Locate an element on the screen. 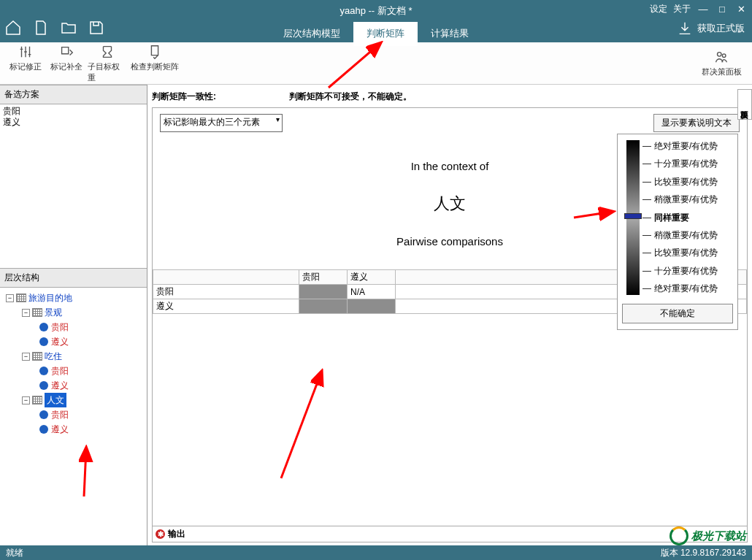 This screenshot has height=560, width=752. window-title: yaahp -- 新文档 * is located at coordinates (376, 9).